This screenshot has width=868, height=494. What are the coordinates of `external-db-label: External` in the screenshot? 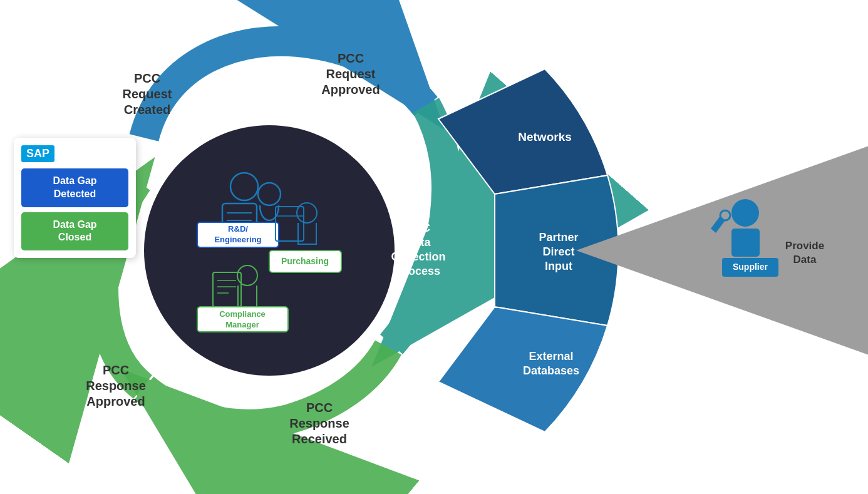 It's located at (551, 356).